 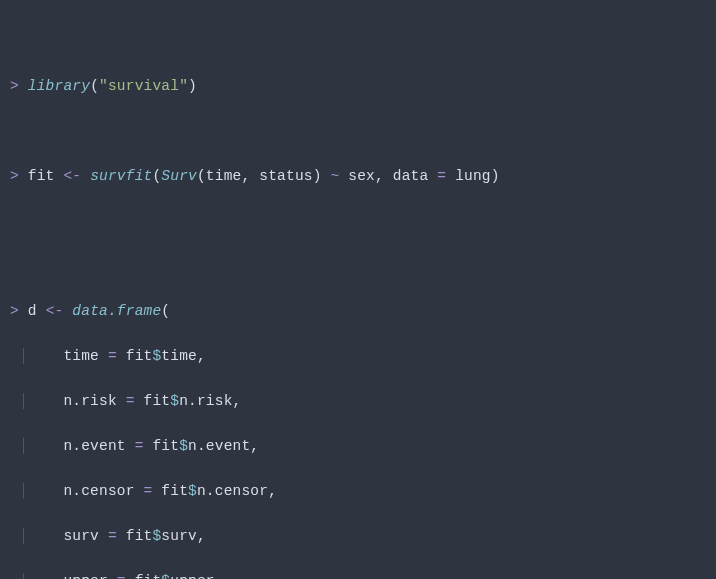 What do you see at coordinates (116, 311) in the screenshot?
I see `fn-dataframe: data.frame` at bounding box center [116, 311].